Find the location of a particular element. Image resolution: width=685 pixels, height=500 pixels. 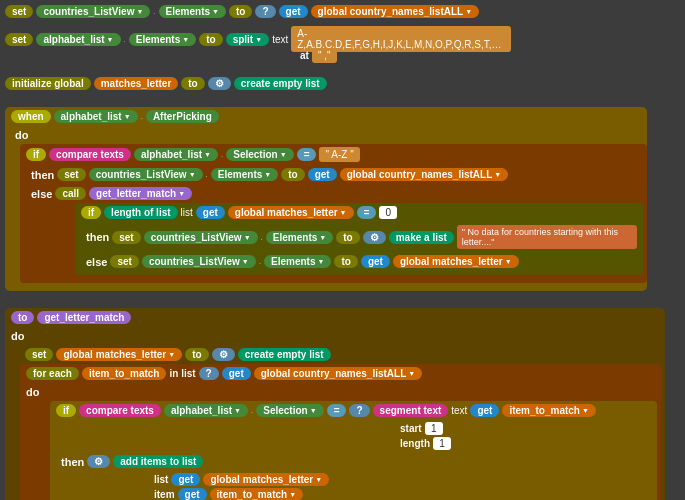

do-label: do is located at coordinates (326, 135).